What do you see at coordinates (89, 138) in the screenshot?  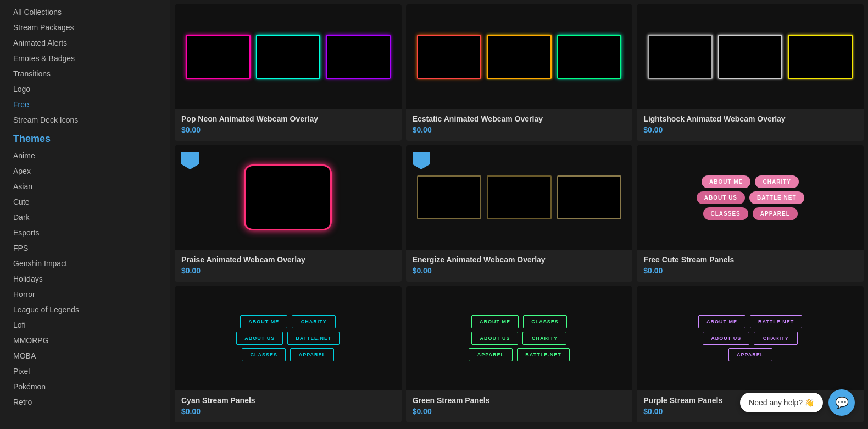 I see `themes-title: Themes` at bounding box center [89, 138].